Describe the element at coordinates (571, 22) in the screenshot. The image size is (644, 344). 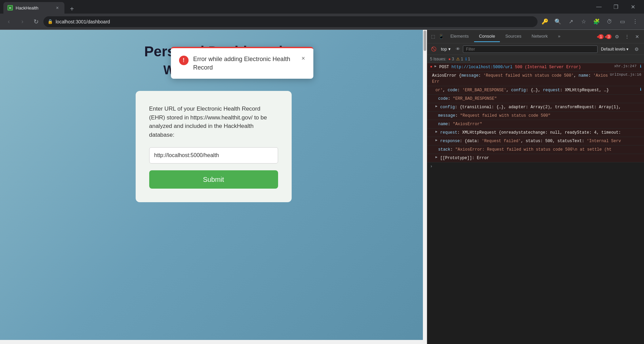
I see `share-icon: ↗` at that location.